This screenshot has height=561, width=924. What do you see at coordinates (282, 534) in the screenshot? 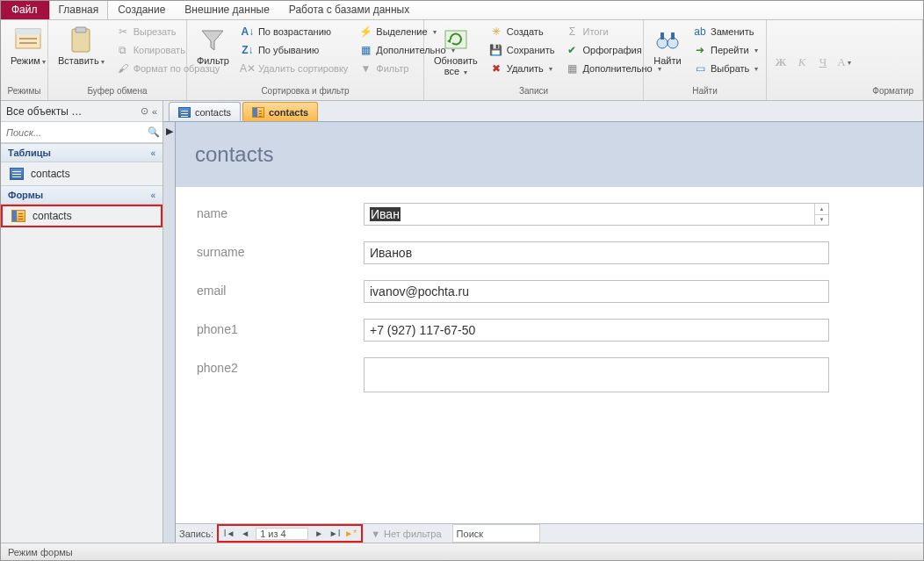
I see `record-position-input: 1 из 4` at bounding box center [282, 534].